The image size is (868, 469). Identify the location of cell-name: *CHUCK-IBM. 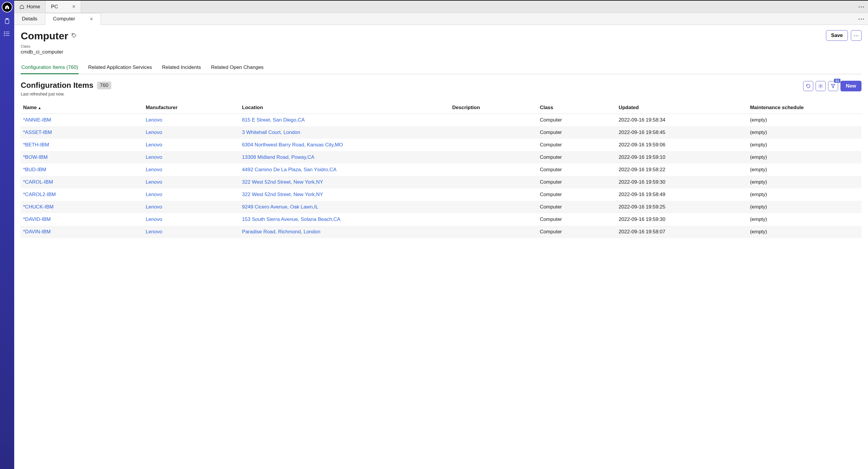
(82, 207).